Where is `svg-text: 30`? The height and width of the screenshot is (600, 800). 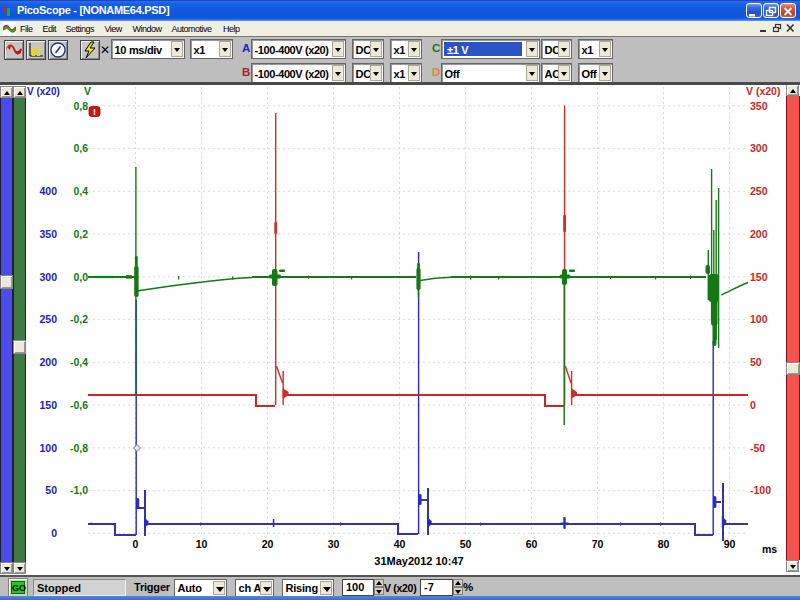
svg-text: 30 is located at coordinates (334, 544).